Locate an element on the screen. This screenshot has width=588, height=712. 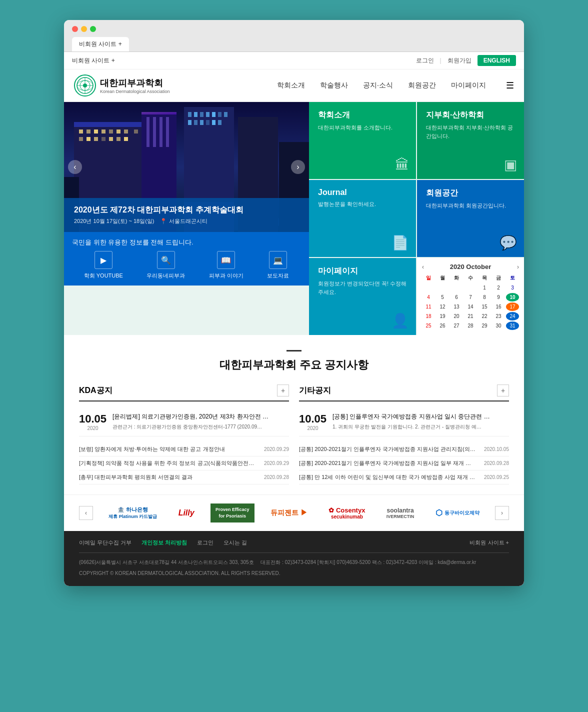
nav-news: 공지·소식 is located at coordinates (378, 86).